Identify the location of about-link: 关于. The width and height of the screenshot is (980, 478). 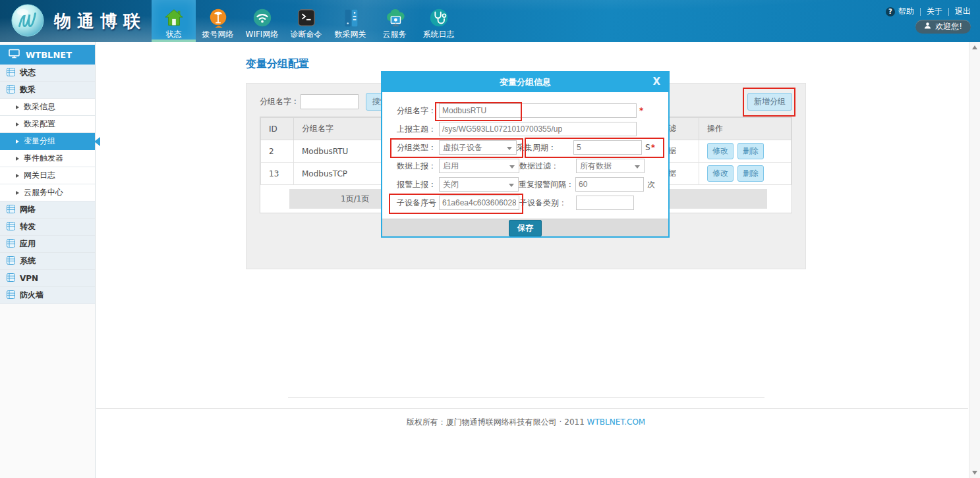
(935, 12).